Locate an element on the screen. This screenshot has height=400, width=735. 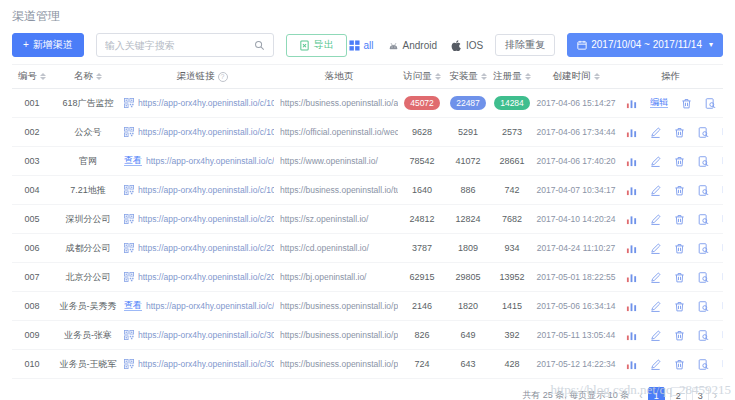
column-header-5: 安装量 is located at coordinates (468, 76).